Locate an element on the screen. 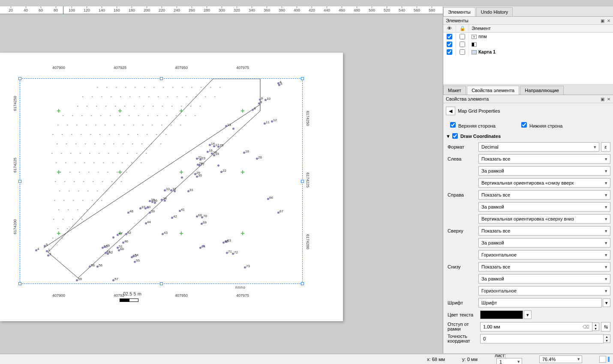  left-display-select: Показать все▾ is located at coordinates (544, 159).